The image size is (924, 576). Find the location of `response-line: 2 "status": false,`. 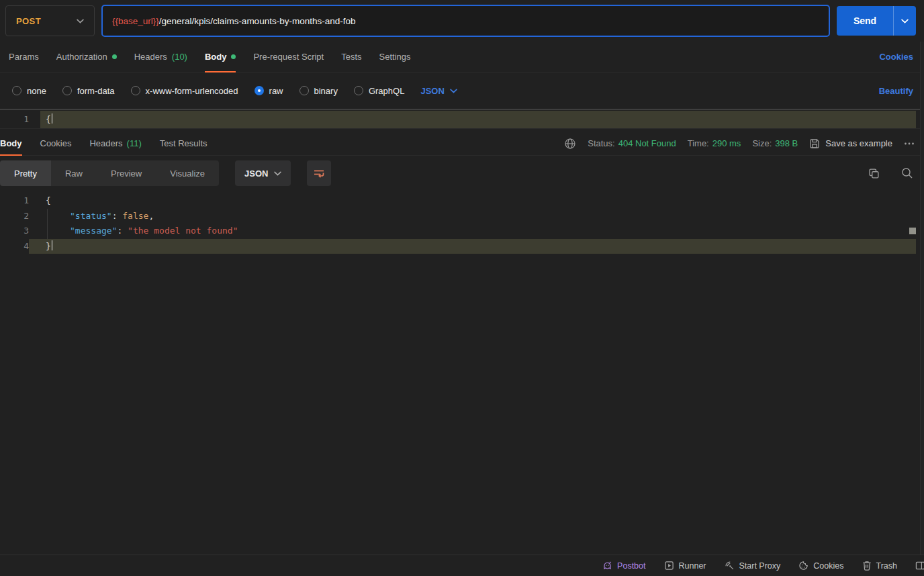

response-line: 2 "status": false, is located at coordinates (462, 216).